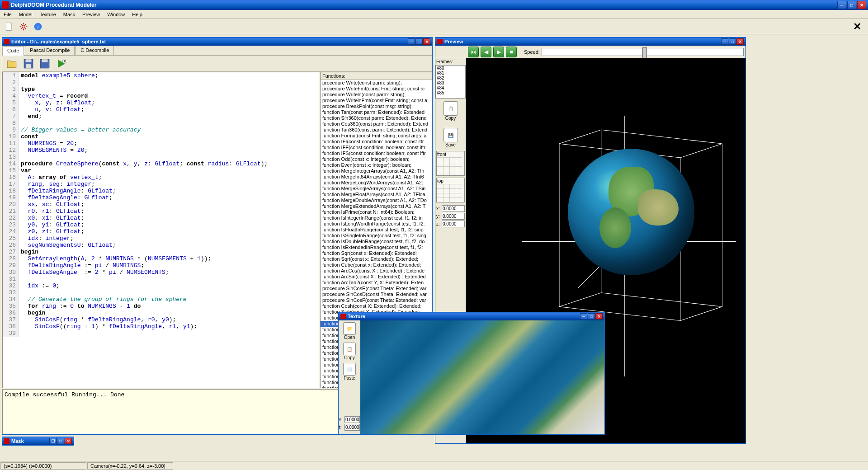  I want to click on menu-window: Window, so click(116, 14).